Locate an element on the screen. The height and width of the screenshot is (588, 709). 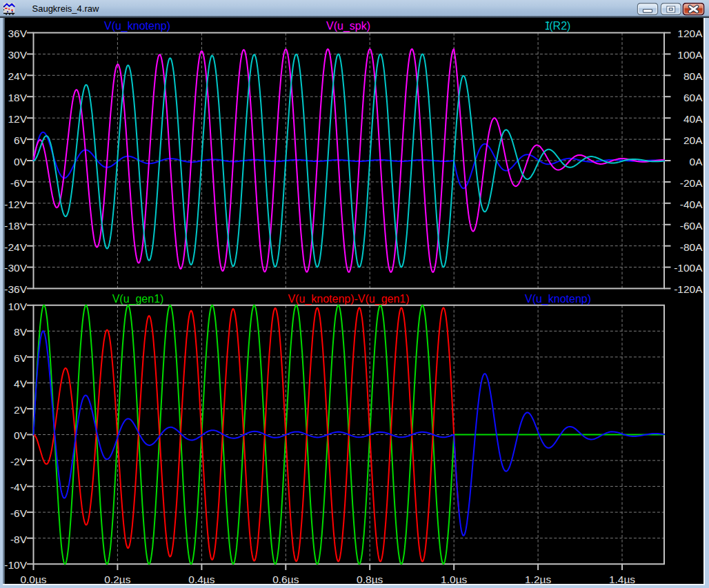
svg-text: 18V is located at coordinates (17, 98).